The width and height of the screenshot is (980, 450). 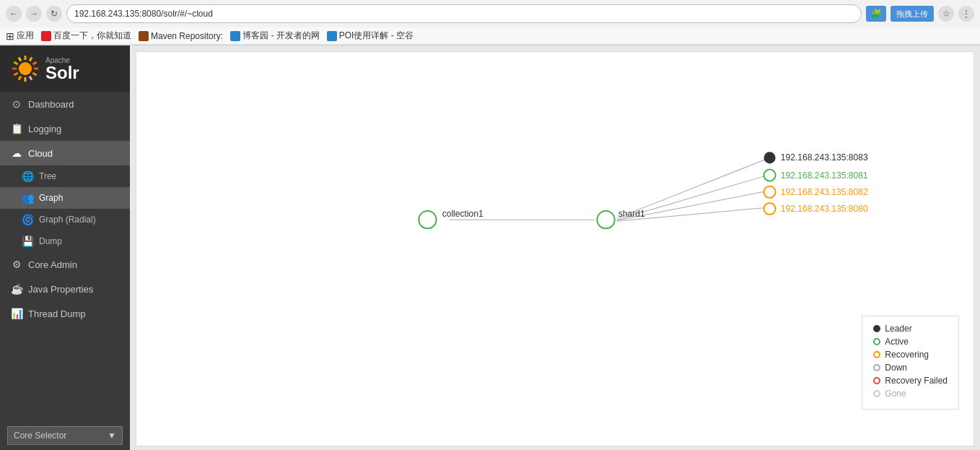 I want to click on graph-radial-icon: 🌀, so click(x=27, y=220).